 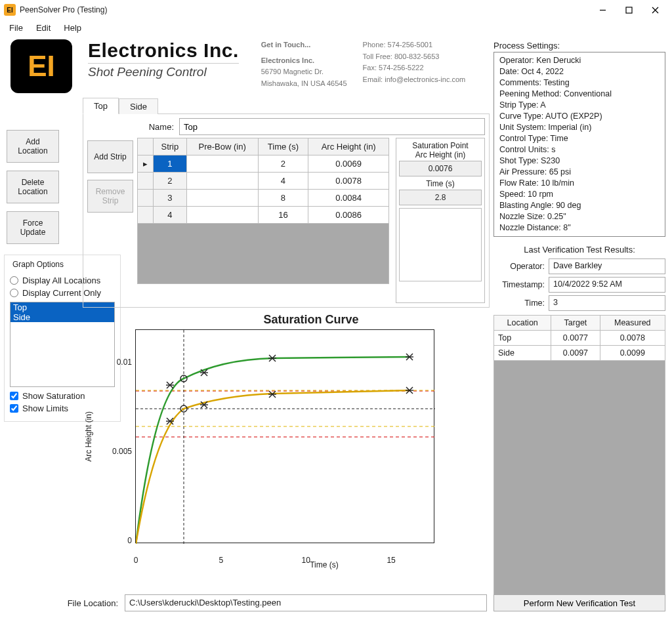 What do you see at coordinates (62, 318) in the screenshot?
I see `location-item-side: Side` at bounding box center [62, 318].